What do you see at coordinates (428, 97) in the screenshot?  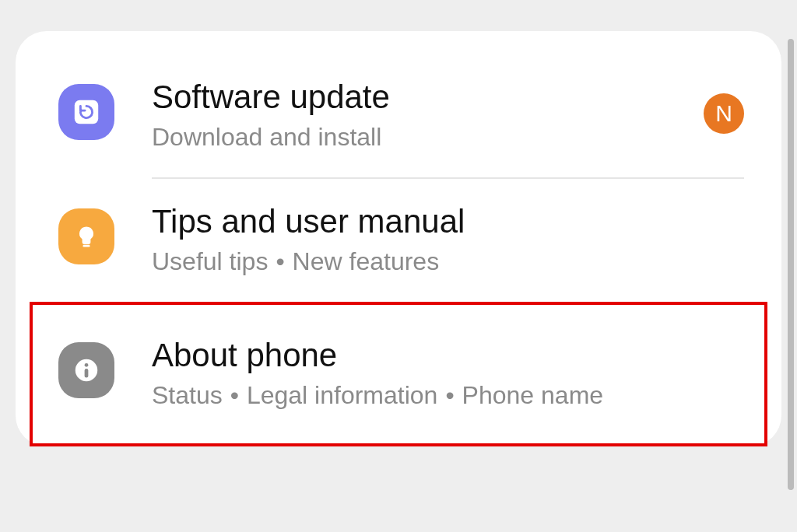 I see `item-title: Software update` at bounding box center [428, 97].